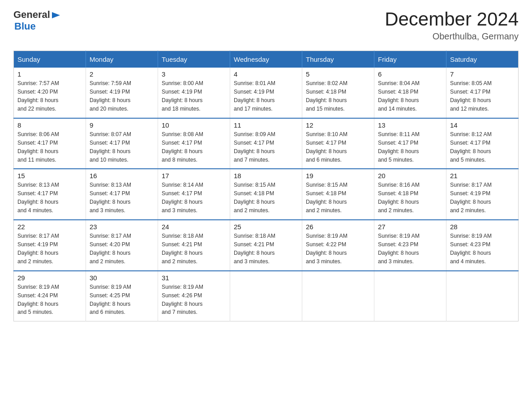 The width and height of the screenshot is (532, 411). I want to click on day-number: 31, so click(194, 278).